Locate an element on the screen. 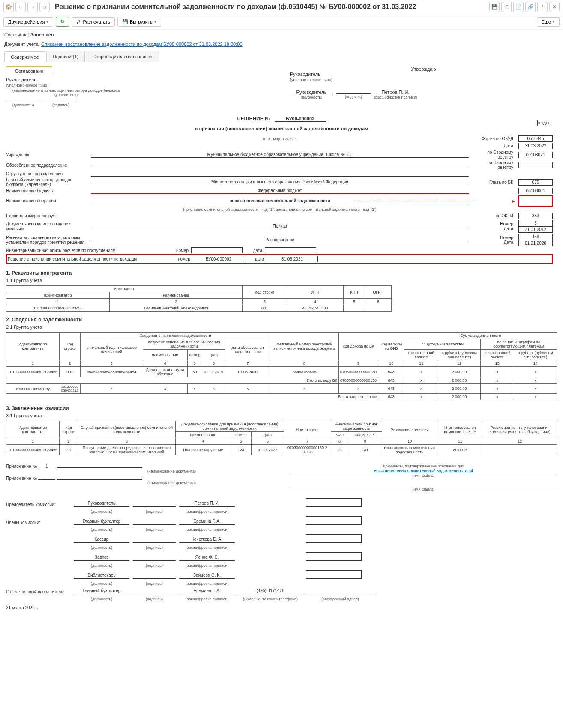 Image resolution: width=563 pixels, height=728 pixels. export-button: 💾 Выгрузить is located at coordinates (139, 21).